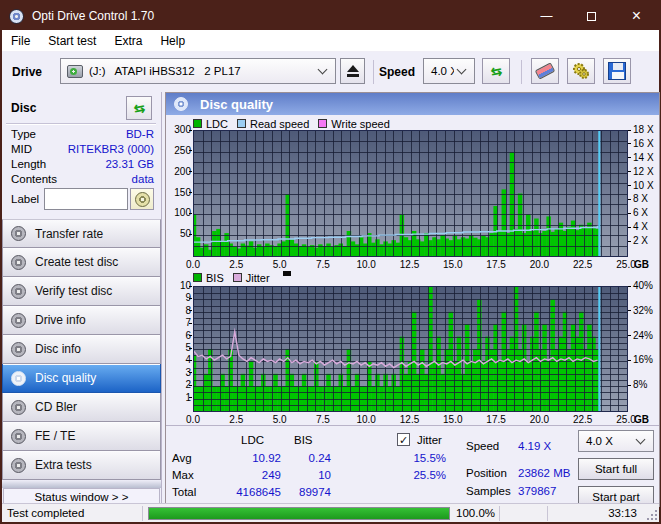  What do you see at coordinates (616, 441) in the screenshot?
I see `test-speed-select: 4.0 X` at bounding box center [616, 441].